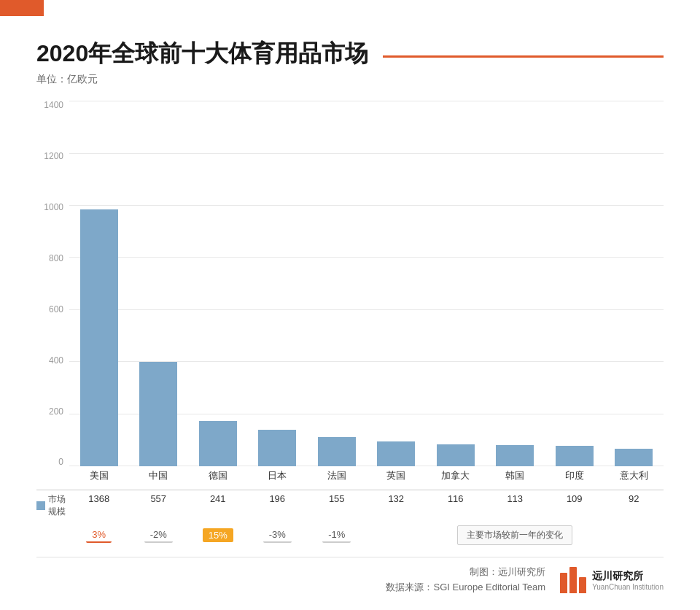 The width and height of the screenshot is (700, 610). Describe the element at coordinates (159, 536) in the screenshot. I see `change-badge: -2%` at that location.